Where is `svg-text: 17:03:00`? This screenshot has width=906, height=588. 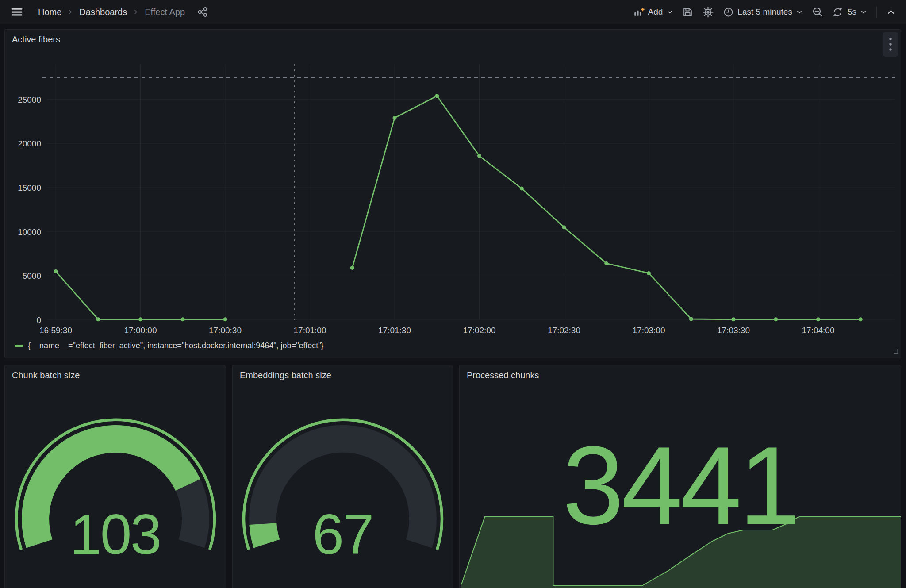
svg-text: 17:03:00 is located at coordinates (649, 330).